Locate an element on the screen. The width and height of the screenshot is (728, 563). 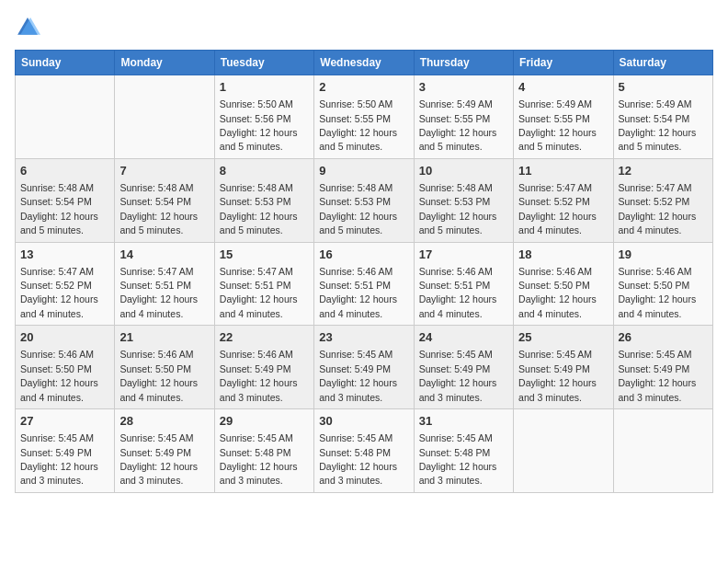
day-cell: 16Sunrise: 5:46 AM Sunset: 5:51 PM Dayli… is located at coordinates (364, 283).